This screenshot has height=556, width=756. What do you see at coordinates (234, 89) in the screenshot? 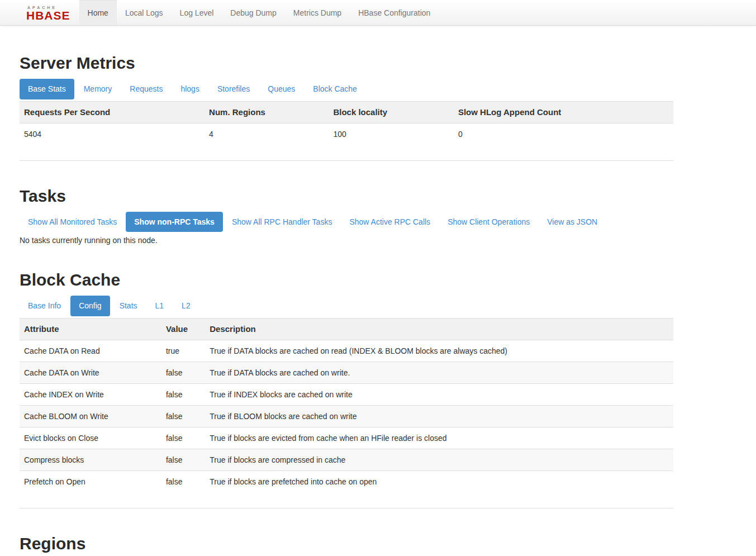
I see `tab-storefiles: Storefiles` at bounding box center [234, 89].